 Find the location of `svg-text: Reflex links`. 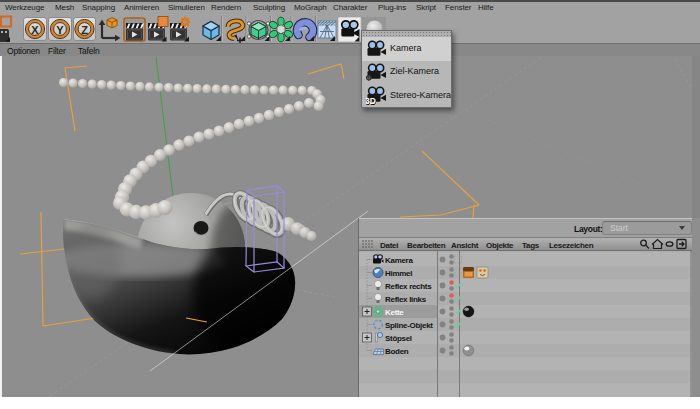

svg-text: Reflex links is located at coordinates (406, 300).